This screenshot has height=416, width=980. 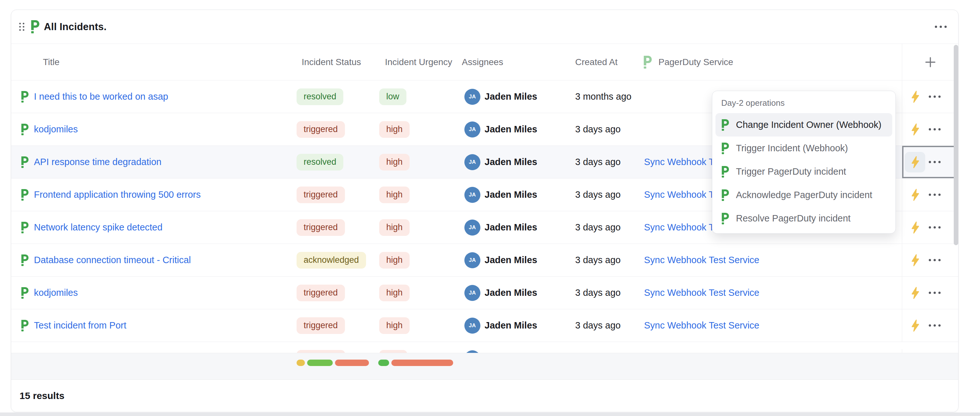 I want to click on table-column-headers: Title Incident Status Incident Urgency A…, so click(x=485, y=62).